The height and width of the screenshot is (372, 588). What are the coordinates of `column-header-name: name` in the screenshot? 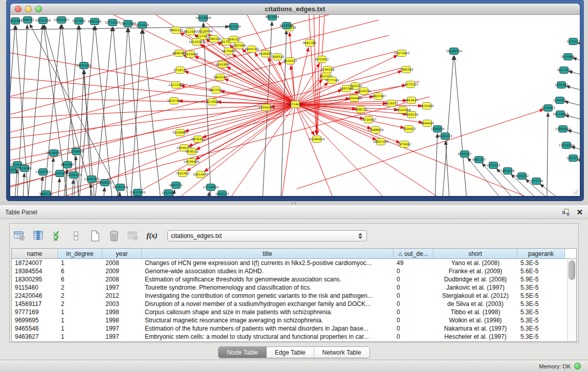 It's located at (35, 254).